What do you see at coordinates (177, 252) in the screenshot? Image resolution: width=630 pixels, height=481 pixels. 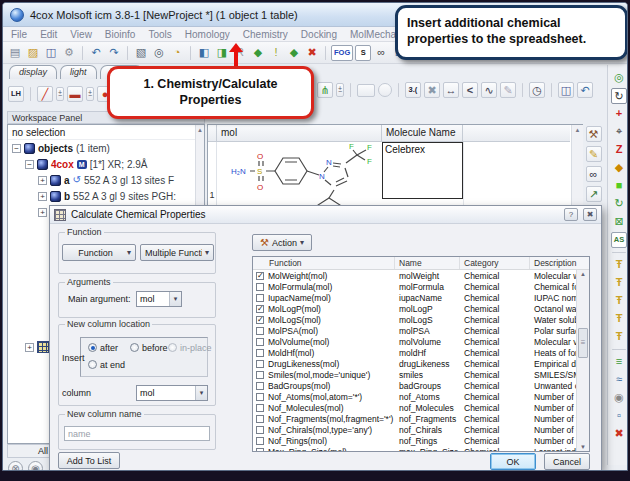 I see `multiple-functions-dropdown: Multiple Functions` at bounding box center [177, 252].